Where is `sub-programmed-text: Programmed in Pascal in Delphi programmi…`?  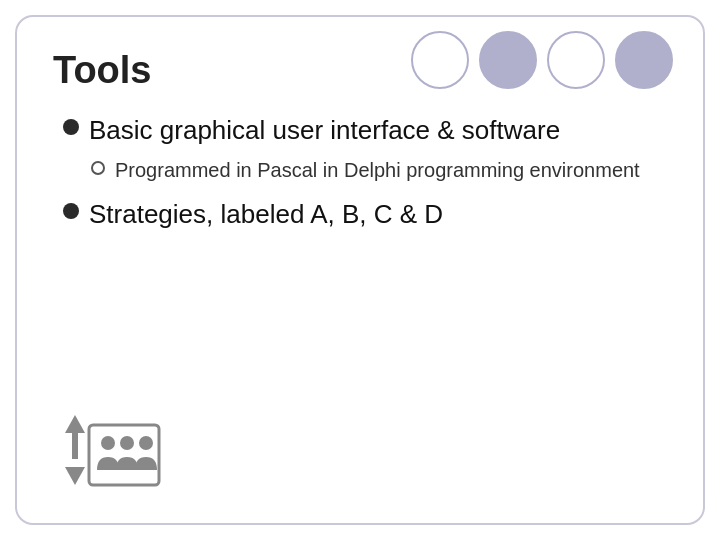
sub-programmed-text: Programmed in Pascal in Delphi programmi… is located at coordinates (378, 170).